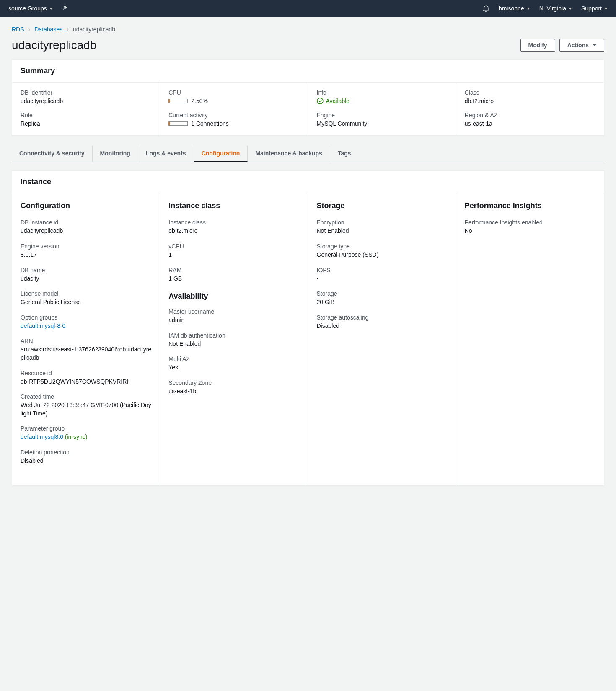 This screenshot has width=616, height=691. Describe the element at coordinates (86, 317) in the screenshot. I see `option-groups-label: Option groups` at that location.